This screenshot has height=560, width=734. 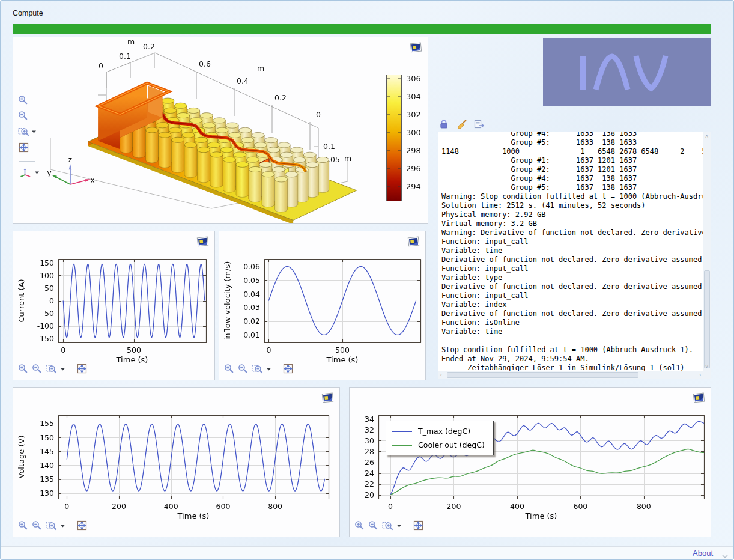 What do you see at coordinates (703, 553) in the screenshot?
I see `about-link: About` at bounding box center [703, 553].